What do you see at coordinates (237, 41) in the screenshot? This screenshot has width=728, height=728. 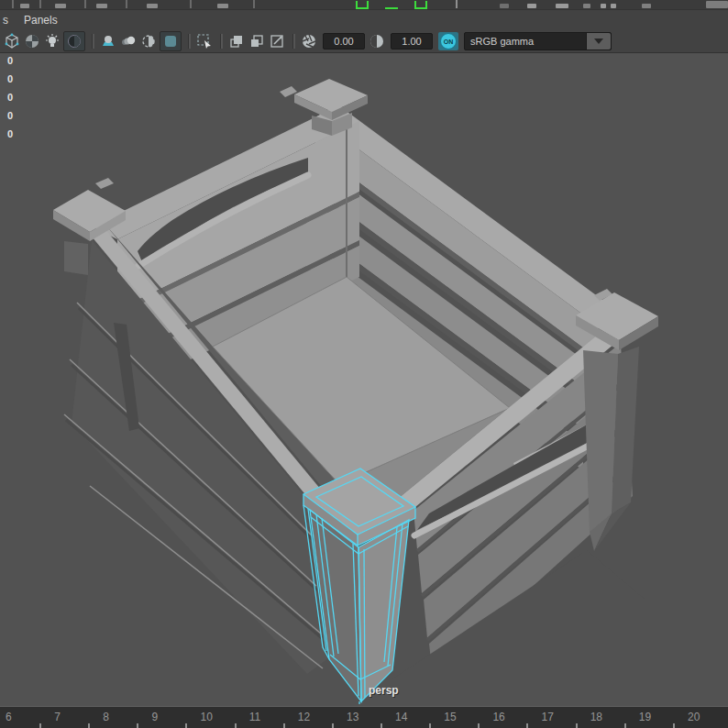 I see `isolate-selected-icon` at bounding box center [237, 41].